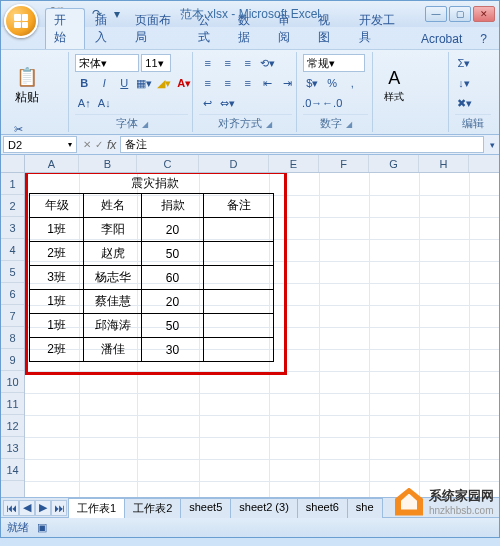 The height and width of the screenshot is (546, 500). Describe the element at coordinates (365, 508) in the screenshot. I see `sheet-tab: she` at that location.